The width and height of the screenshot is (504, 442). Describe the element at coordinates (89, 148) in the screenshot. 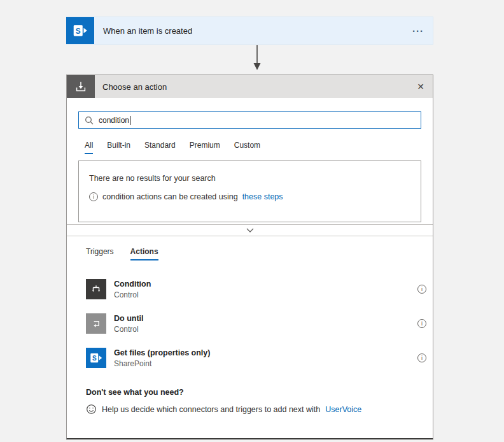

I see `tab-all: All` at that location.